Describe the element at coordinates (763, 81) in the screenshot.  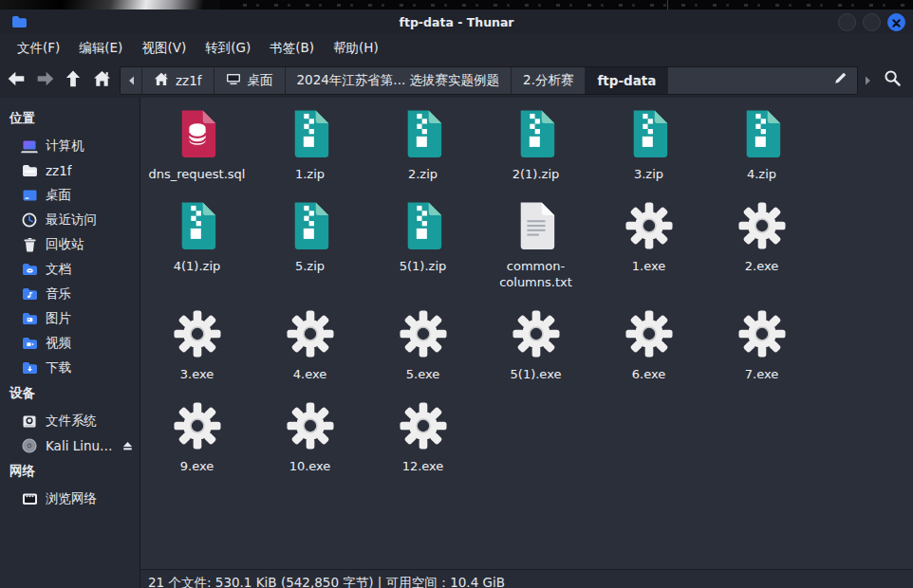
I see `path-edit-area` at that location.